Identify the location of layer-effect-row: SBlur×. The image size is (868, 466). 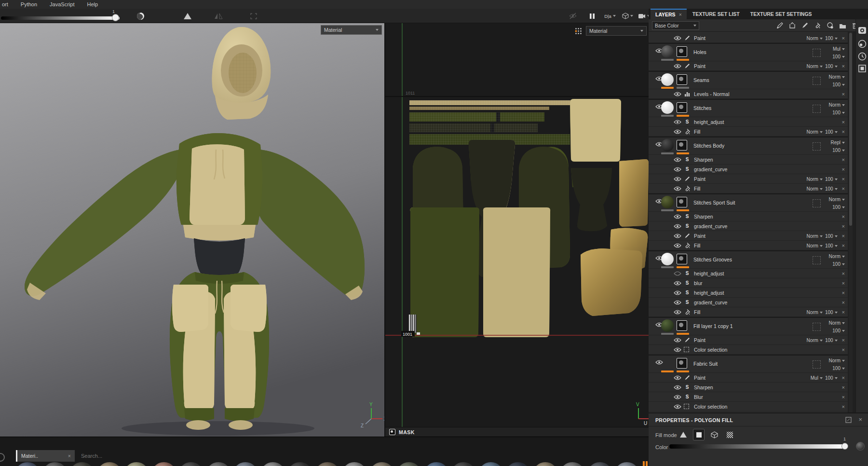
(748, 397).